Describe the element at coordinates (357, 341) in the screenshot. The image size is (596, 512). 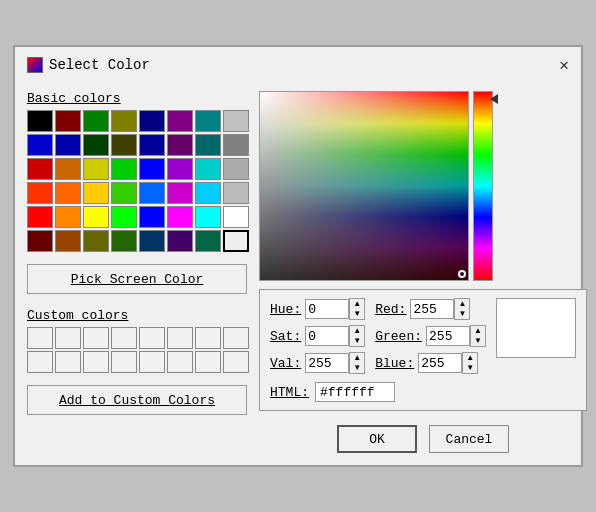
I see `sat-spin-down: ▼` at that location.